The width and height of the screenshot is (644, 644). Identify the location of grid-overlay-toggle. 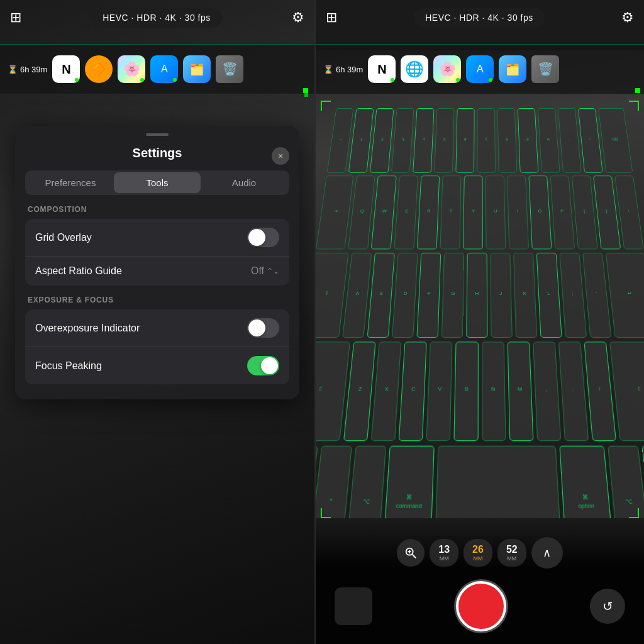
(263, 238).